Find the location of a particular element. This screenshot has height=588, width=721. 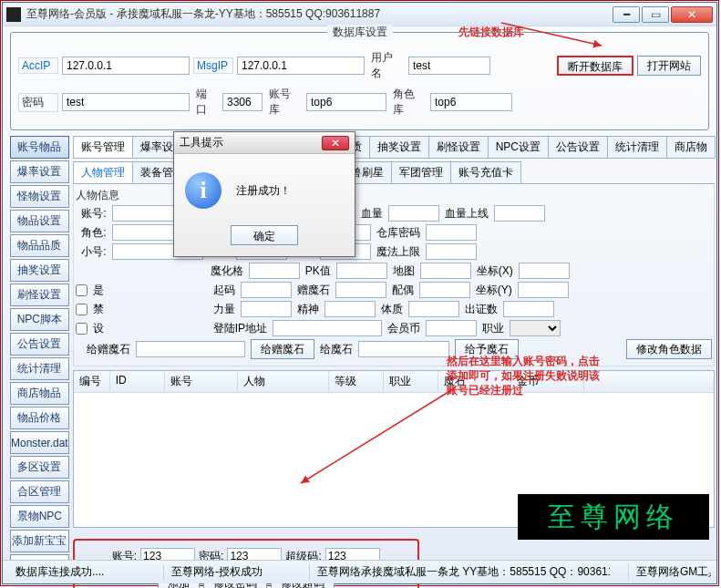

grid-col-1: ID is located at coordinates (138, 381).